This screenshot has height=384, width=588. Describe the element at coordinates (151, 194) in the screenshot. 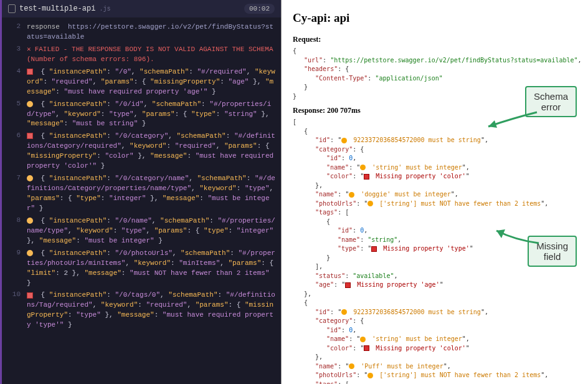

I see `line-content: { "instancePath": "/0/category/name", "s…` at that location.